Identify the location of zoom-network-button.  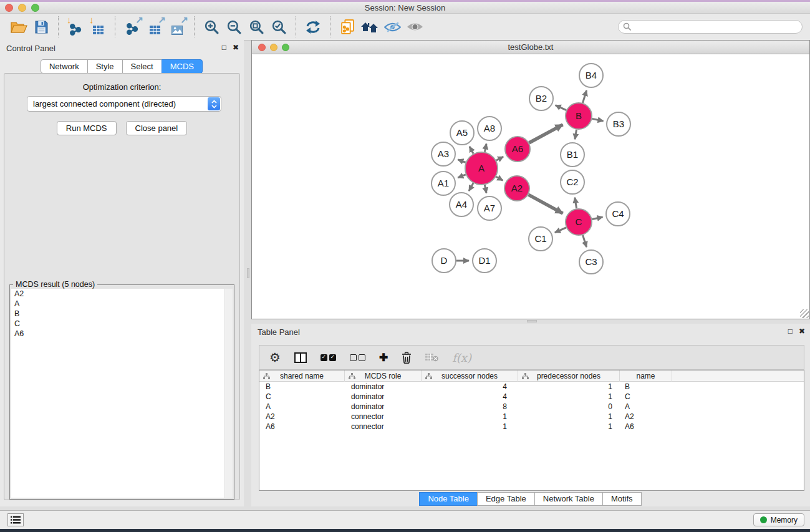
(286, 47).